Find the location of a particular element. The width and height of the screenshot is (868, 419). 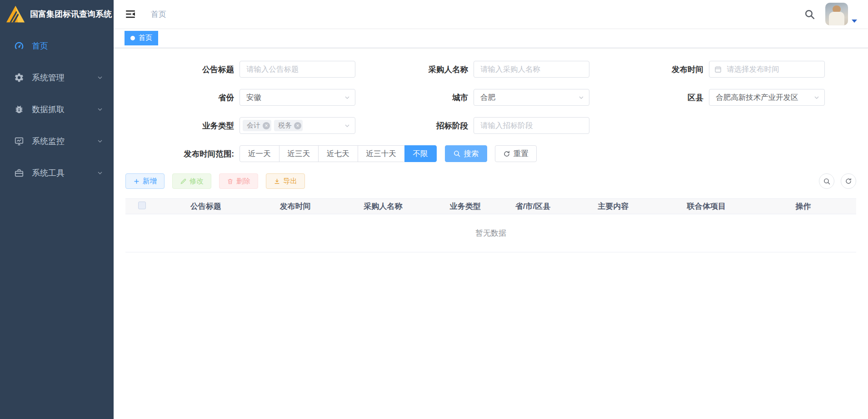

range-button-unlimited: 不限 is located at coordinates (421, 153).